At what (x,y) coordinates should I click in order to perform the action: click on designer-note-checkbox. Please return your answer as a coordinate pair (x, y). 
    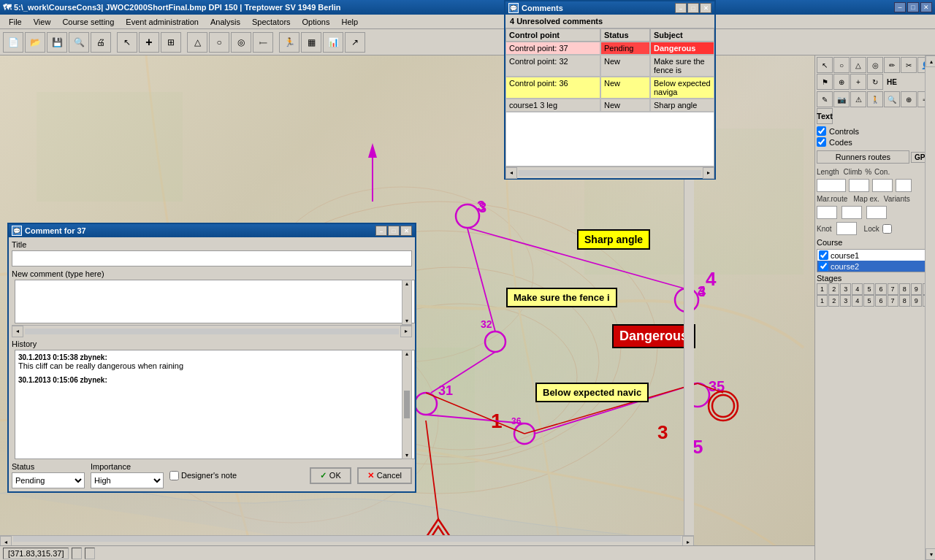
    Looking at the image, I should click on (174, 476).